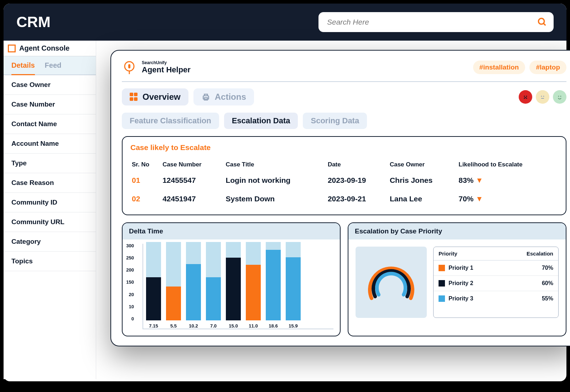  Describe the element at coordinates (436, 22) in the screenshot. I see `search-wrap` at that location.